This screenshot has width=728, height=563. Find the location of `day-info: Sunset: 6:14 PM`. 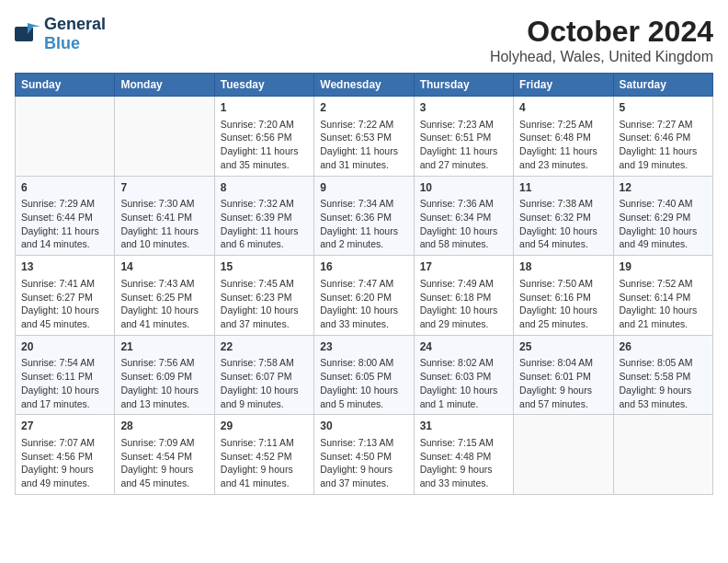

day-info: Sunset: 6:14 PM is located at coordinates (664, 298).